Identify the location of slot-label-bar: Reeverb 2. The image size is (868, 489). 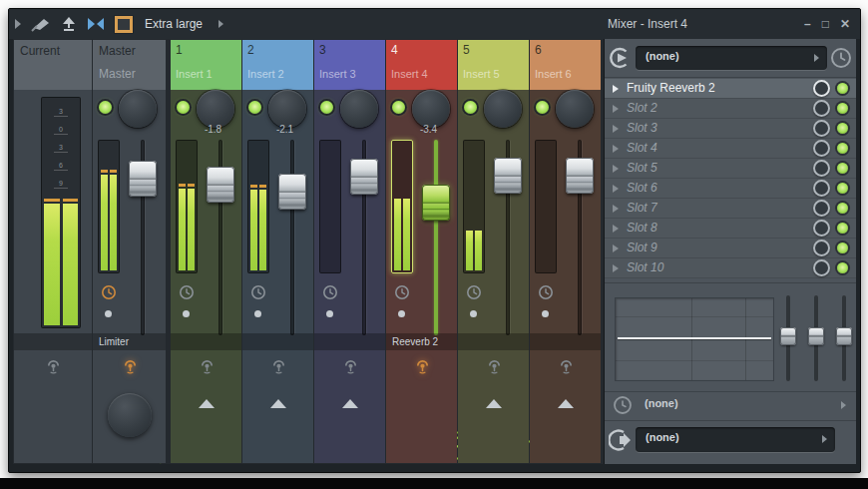
(421, 341).